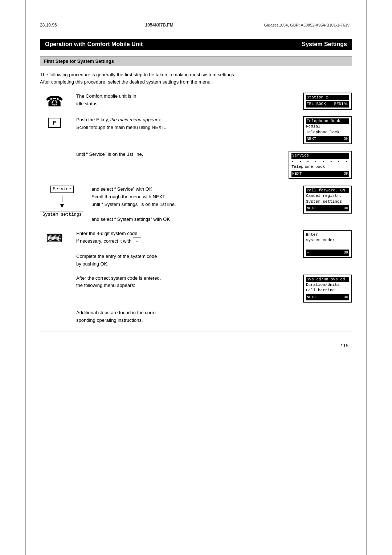 This screenshot has height=555, width=392. I want to click on step-idle-desc: The Comfort mobile unit is in idle statu…, so click(184, 100).